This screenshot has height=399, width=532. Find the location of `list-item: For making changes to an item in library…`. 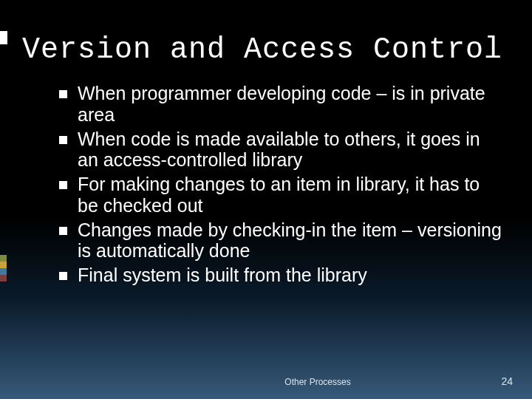

list-item: For making changes to an item in library… is located at coordinates (281, 195).